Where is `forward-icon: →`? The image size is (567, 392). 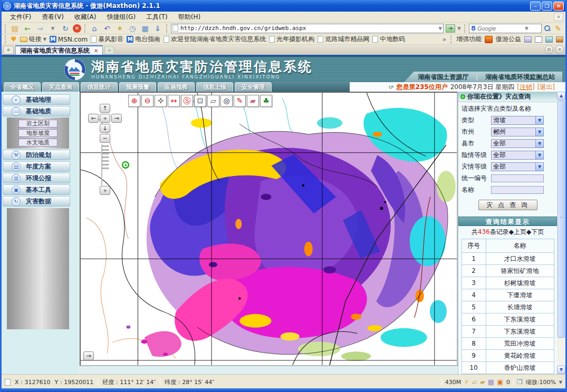
forward-icon: → is located at coordinates (40, 28).